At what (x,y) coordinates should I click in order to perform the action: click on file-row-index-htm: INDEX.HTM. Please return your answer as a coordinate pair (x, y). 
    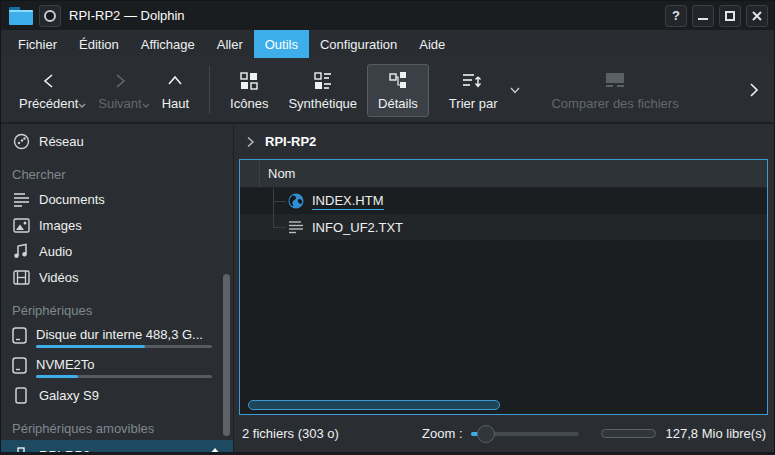
    Looking at the image, I should click on (504, 201).